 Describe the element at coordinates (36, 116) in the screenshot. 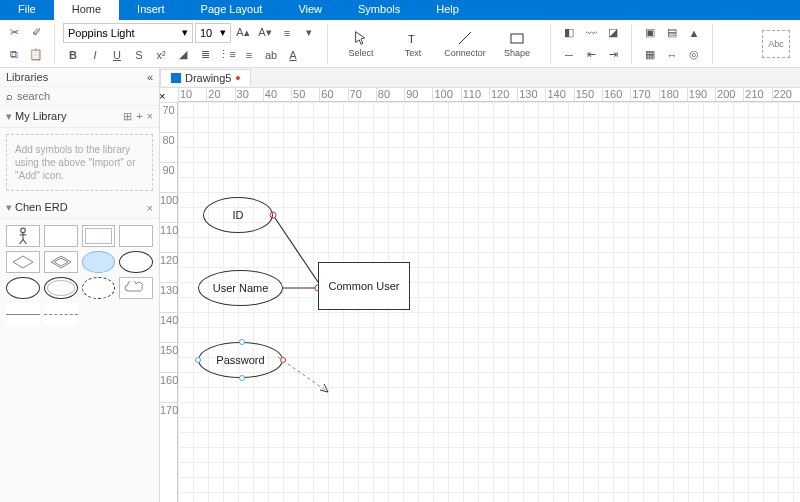

I see `mylib-title: ▾ My Library` at that location.